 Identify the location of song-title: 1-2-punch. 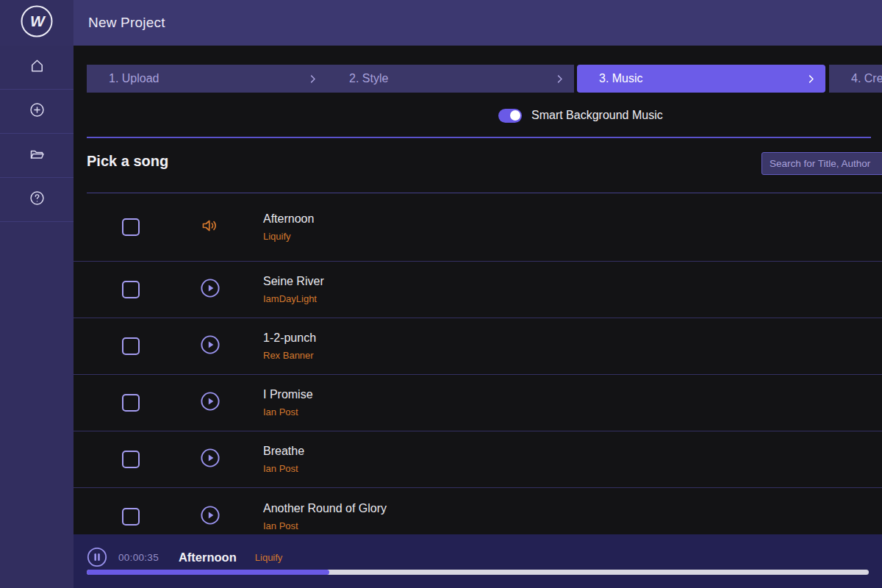
(290, 338).